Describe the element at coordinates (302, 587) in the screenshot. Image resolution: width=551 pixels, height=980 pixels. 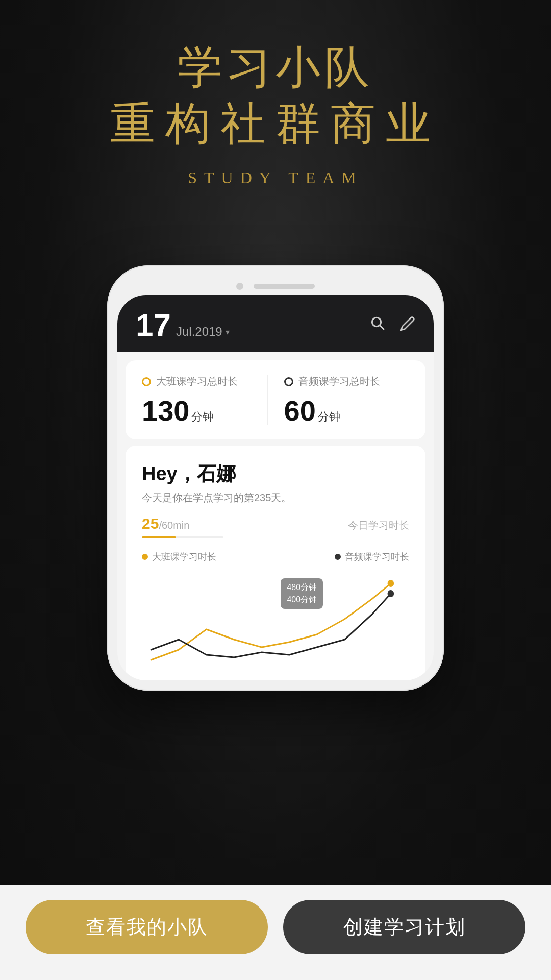
I see `tooltip-line1: 480分钟` at that location.